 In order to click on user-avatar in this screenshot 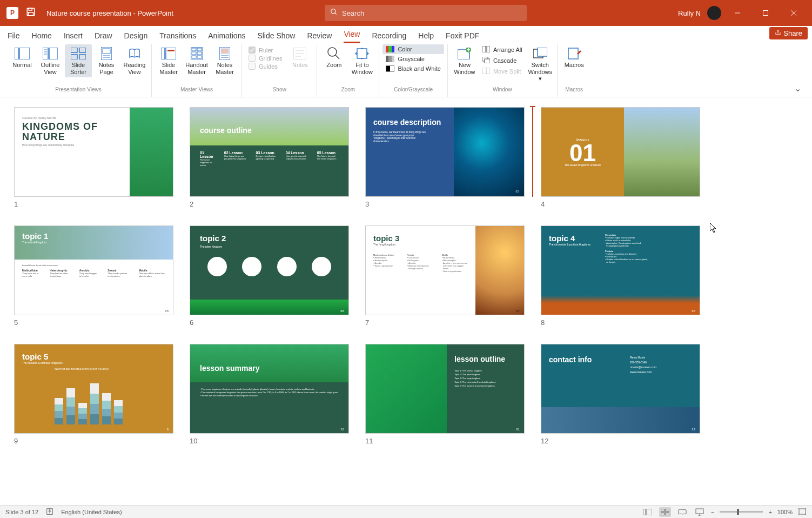, I will do `click(714, 13)`.